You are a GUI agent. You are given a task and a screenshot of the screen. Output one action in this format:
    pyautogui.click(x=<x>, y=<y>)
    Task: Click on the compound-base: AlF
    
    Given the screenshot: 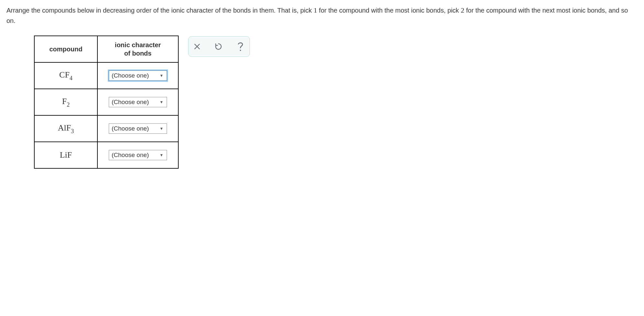 What is the action you would take?
    pyautogui.click(x=64, y=128)
    